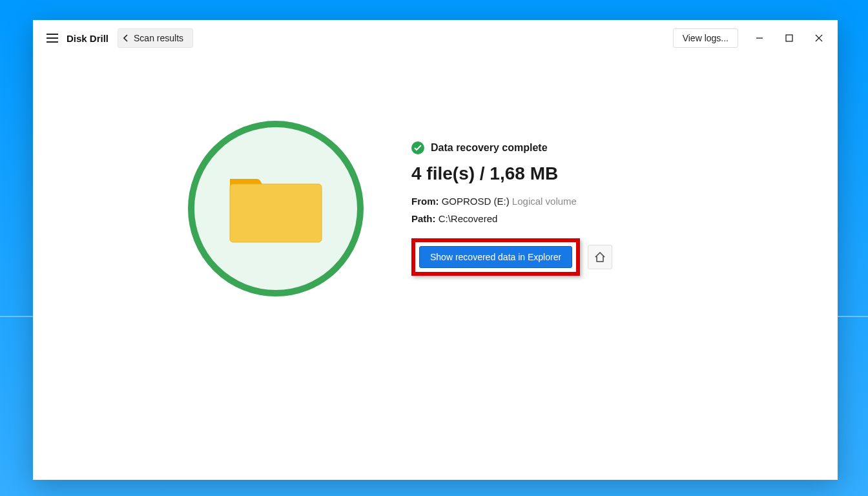 The image size is (868, 496). Describe the element at coordinates (547, 218) in the screenshot. I see `path-line: Path: C:\Recovered` at that location.